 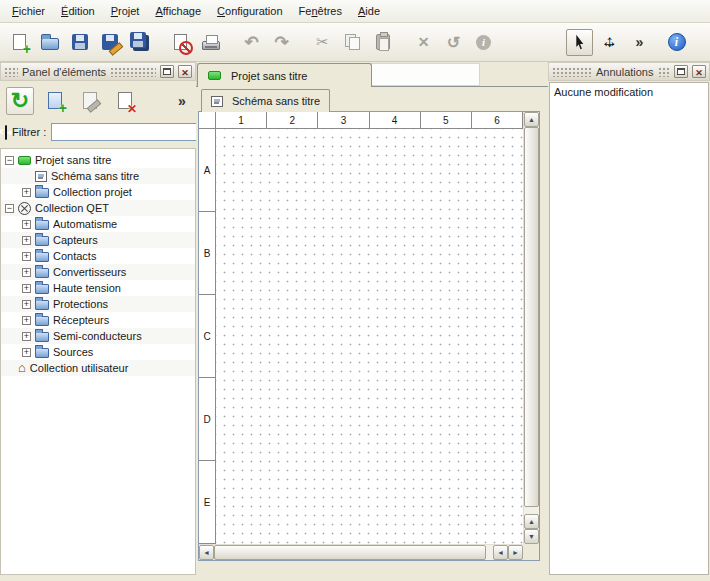 What do you see at coordinates (98, 240) in the screenshot?
I see `tree-item-capteurs: +Capteurs` at bounding box center [98, 240].